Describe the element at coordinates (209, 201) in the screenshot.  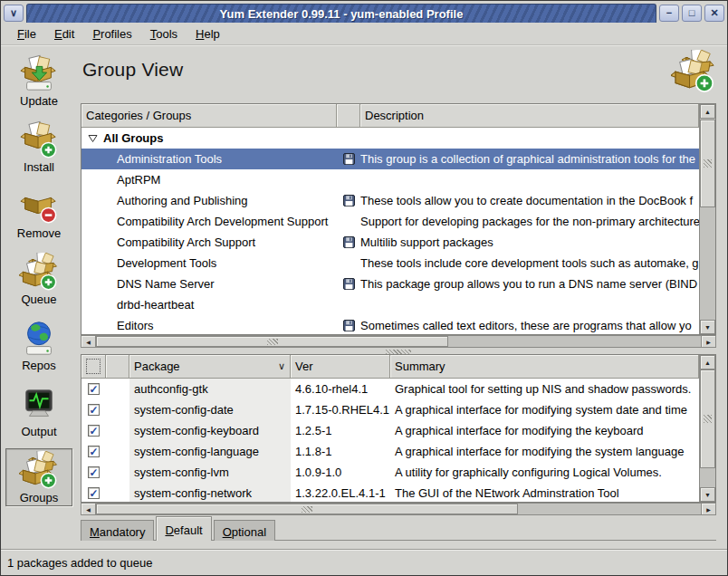
I see `group-name: Authoring and Publishing` at that location.